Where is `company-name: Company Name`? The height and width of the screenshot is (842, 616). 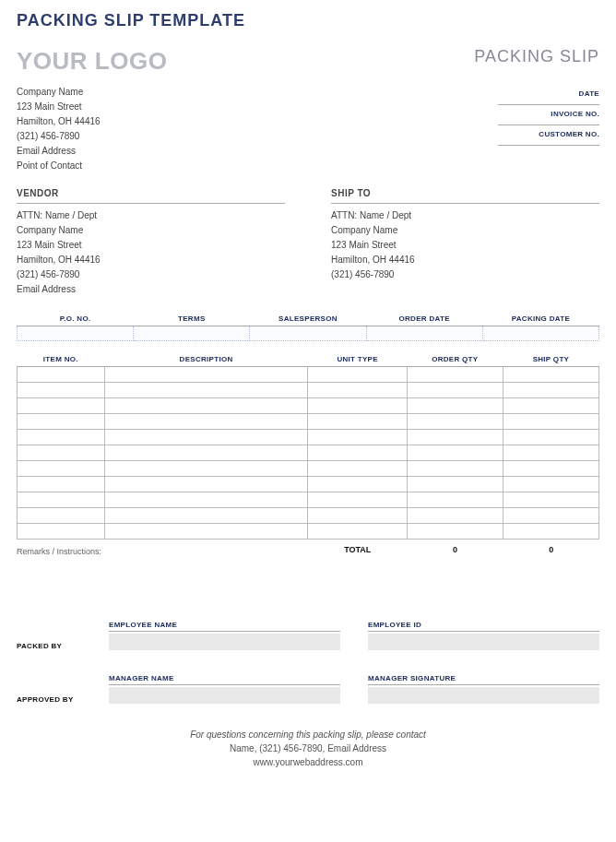
company-name: Company Name is located at coordinates (59, 92).